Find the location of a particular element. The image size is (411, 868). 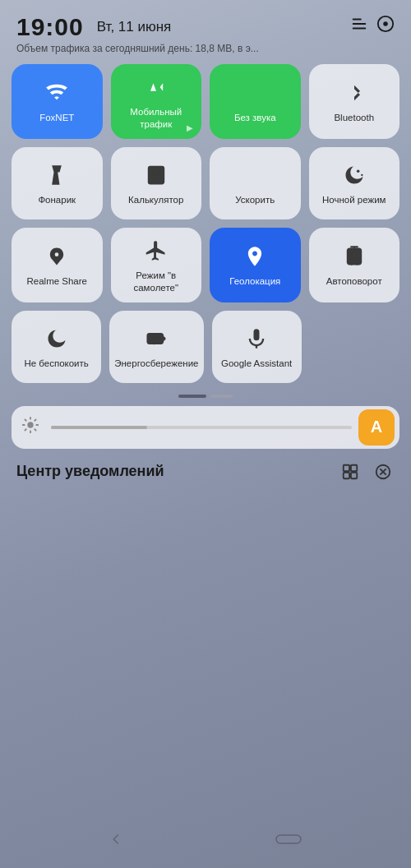

silent-icon is located at coordinates (255, 95).